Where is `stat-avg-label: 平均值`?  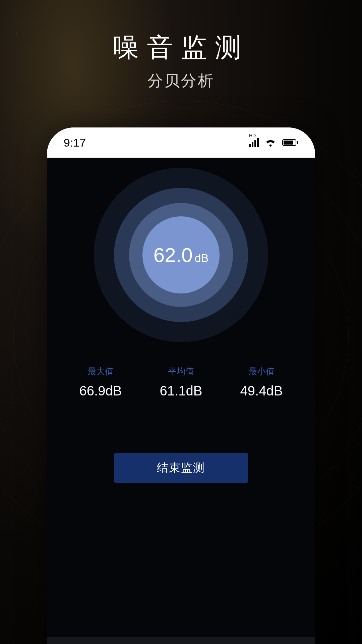 stat-avg-label: 平均值 is located at coordinates (181, 372).